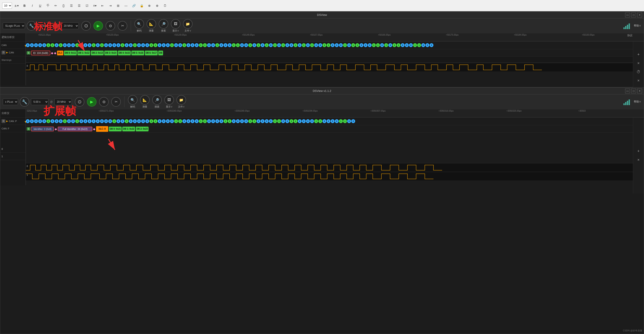  What do you see at coordinates (640, 15) in the screenshot?
I see `panel1-close-btn: ×` at bounding box center [640, 15].